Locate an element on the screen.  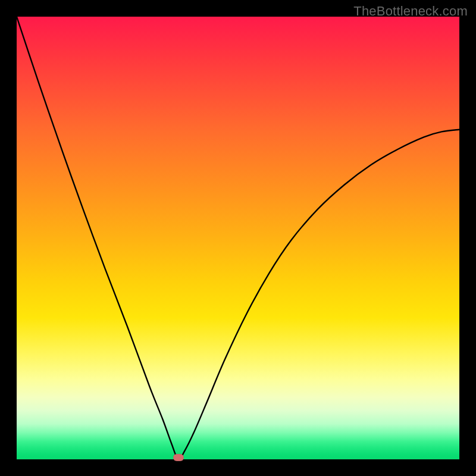
optimum-marker is located at coordinates (178, 458).